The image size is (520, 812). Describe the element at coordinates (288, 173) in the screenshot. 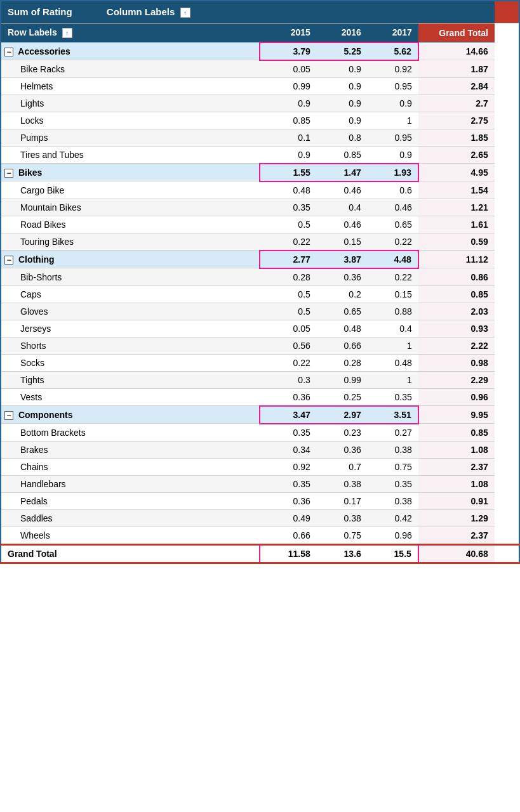

I see `category-val-2015: 1.55` at that location.